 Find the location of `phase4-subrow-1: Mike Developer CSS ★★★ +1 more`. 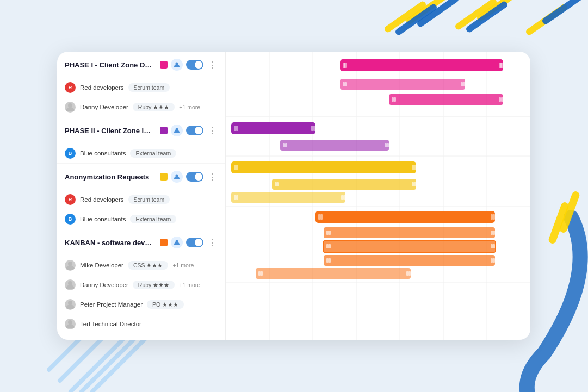

phase4-subrow-1: Mike Developer CSS ★★★ +1 more is located at coordinates (141, 265).